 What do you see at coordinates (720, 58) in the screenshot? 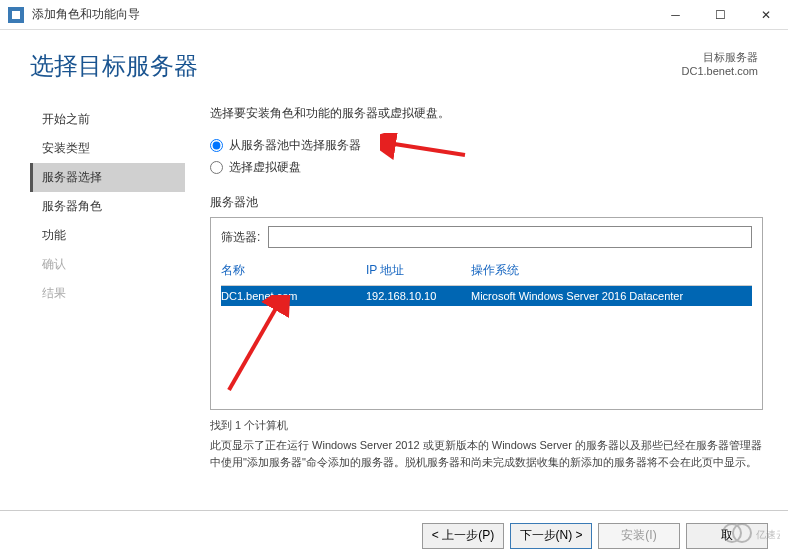
I see `dest-label: 目标服务器` at bounding box center [720, 58].